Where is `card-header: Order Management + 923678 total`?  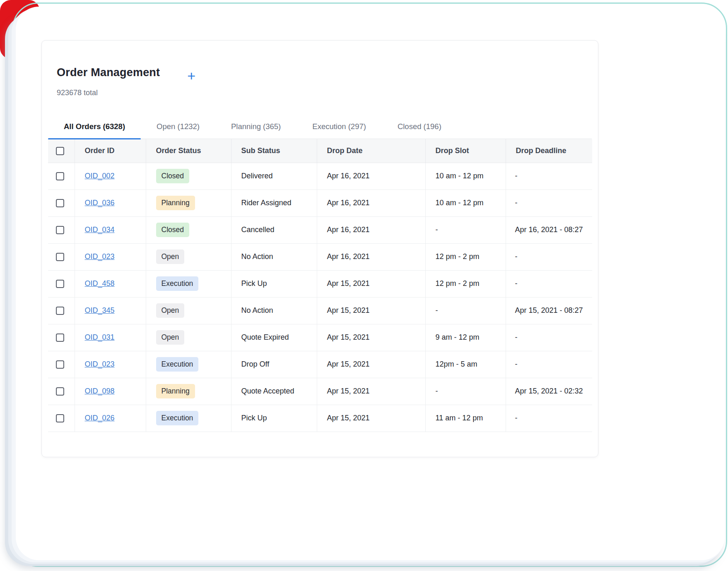 card-header: Order Management + 923678 total is located at coordinates (320, 69).